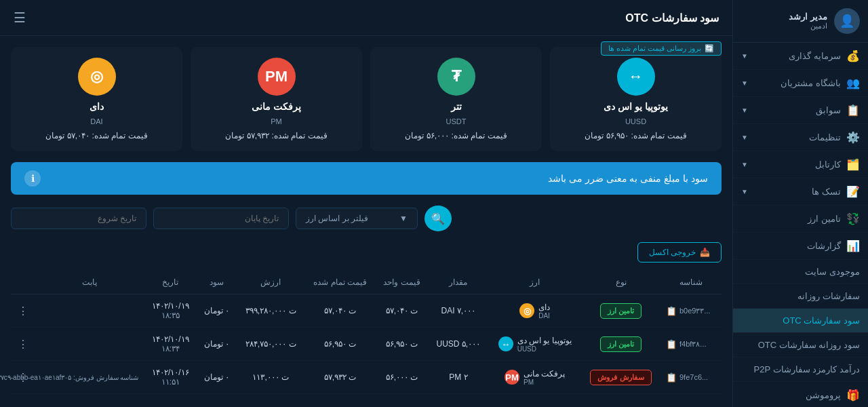 The image size is (868, 407). I want to click on cell-date-0: ۱۴۰۲/۱۰/۱۹۱۸:۳۵, so click(170, 311).